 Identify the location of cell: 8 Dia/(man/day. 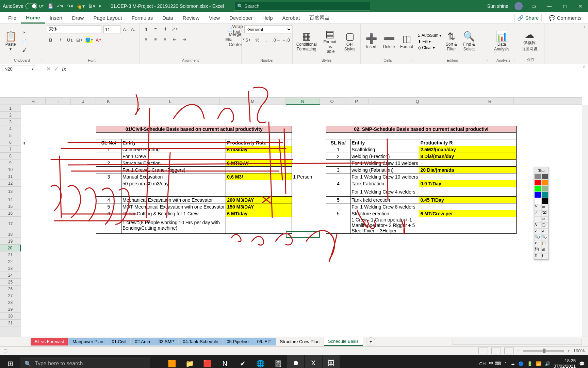
(468, 156).